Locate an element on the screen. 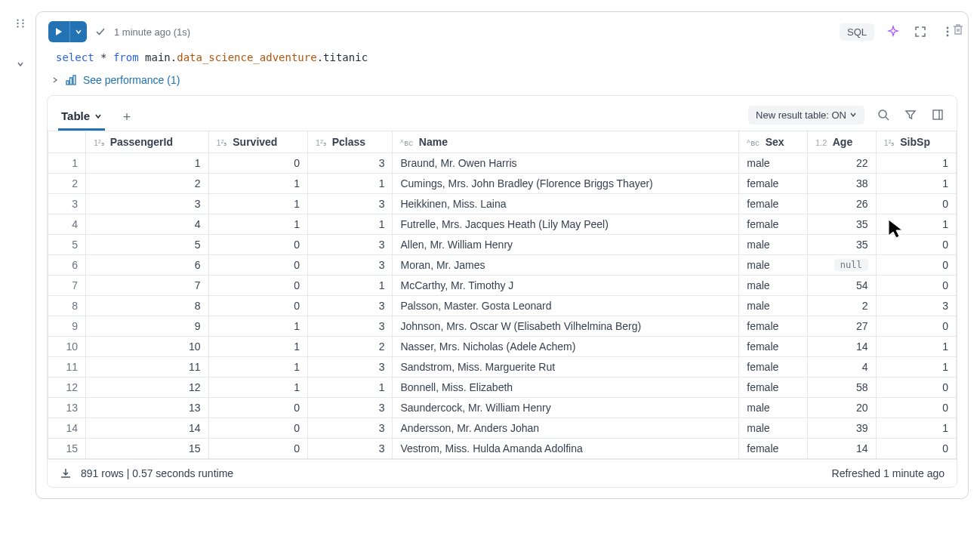 The height and width of the screenshot is (533, 980). table-cell: 7 is located at coordinates (148, 285).